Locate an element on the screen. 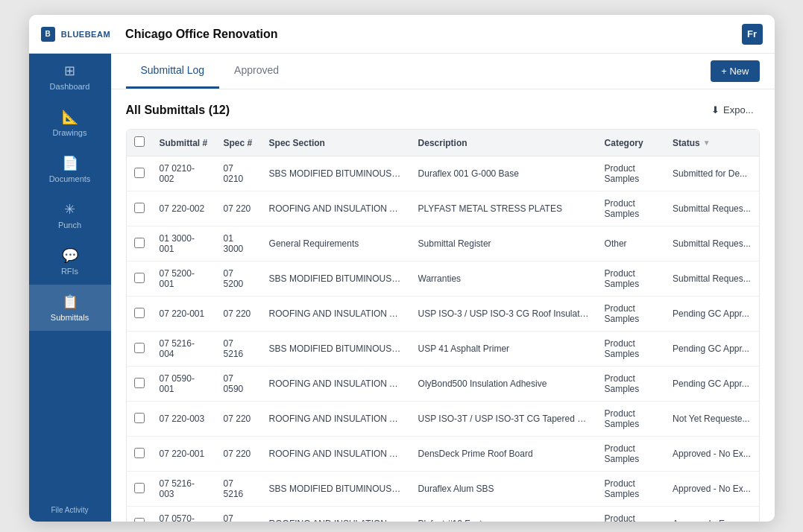  cell-description: USP ISO-3T / USP ISO-3T CG Tapered Roof … is located at coordinates (504, 419).